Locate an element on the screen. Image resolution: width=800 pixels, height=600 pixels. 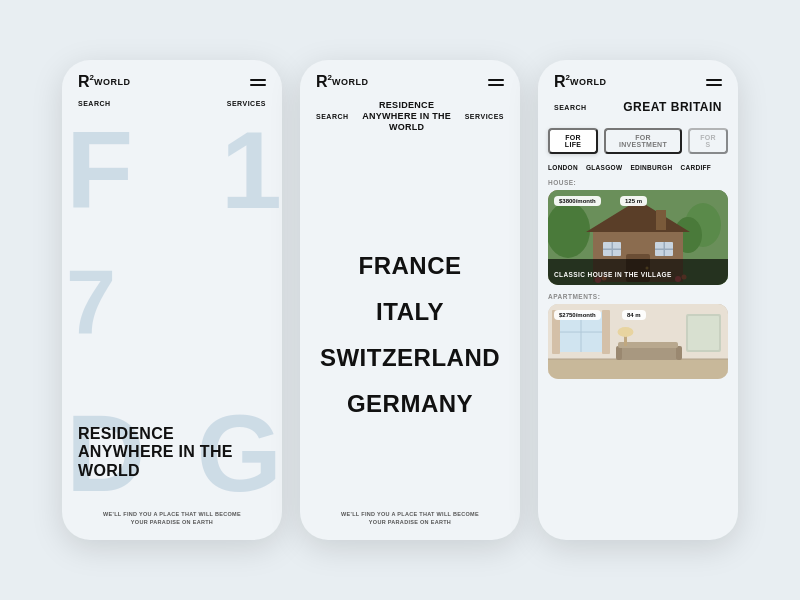
phone-1-header: R 2 WORLD is located at coordinates (172, 79).